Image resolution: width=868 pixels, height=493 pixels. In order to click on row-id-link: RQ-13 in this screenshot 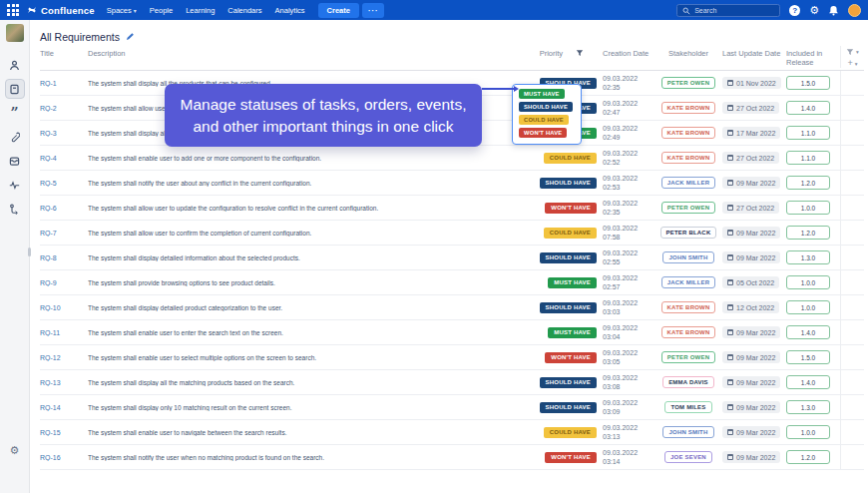, I will do `click(64, 383)`.